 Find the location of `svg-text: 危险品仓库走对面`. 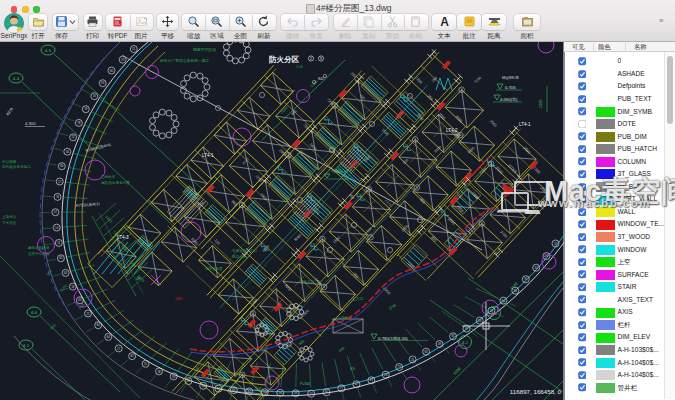

svg-text: 危险品仓库走对面 is located at coordinates (116, 182).